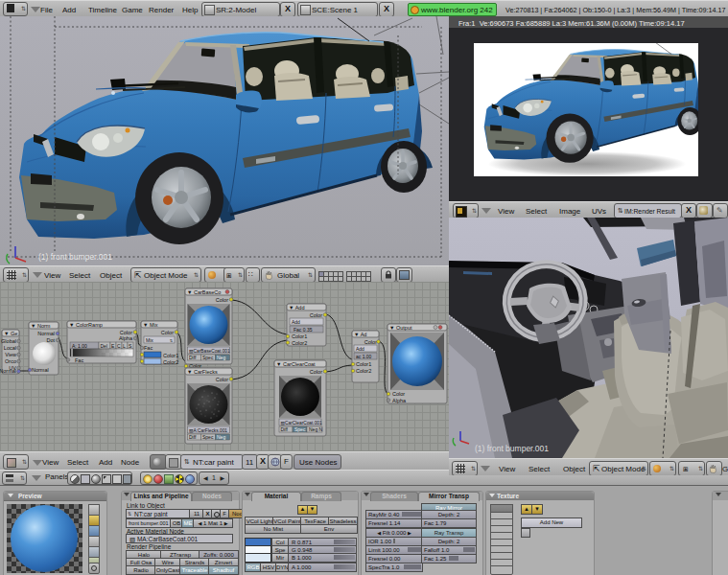  Describe the element at coordinates (302, 424) in the screenshot. I see `svg-text: ▧CarClearCoat.001` at that location.